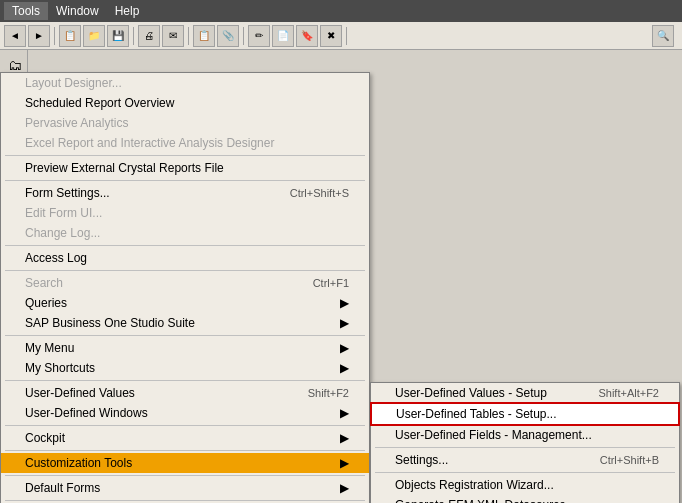 The image size is (682, 503). I want to click on menu-item-label: Cockpit, so click(45, 438).